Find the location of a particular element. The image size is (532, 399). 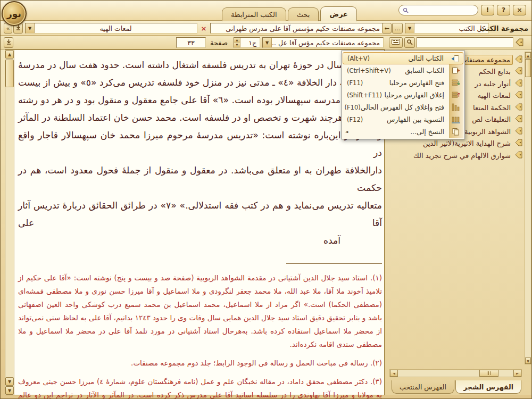

menu-item-shortcut: (Ctrl+Shift+V) is located at coordinates (369, 71).